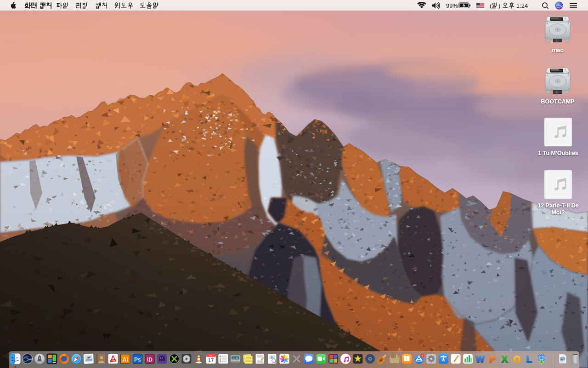  I want to click on svg-text: Ps, so click(138, 360).